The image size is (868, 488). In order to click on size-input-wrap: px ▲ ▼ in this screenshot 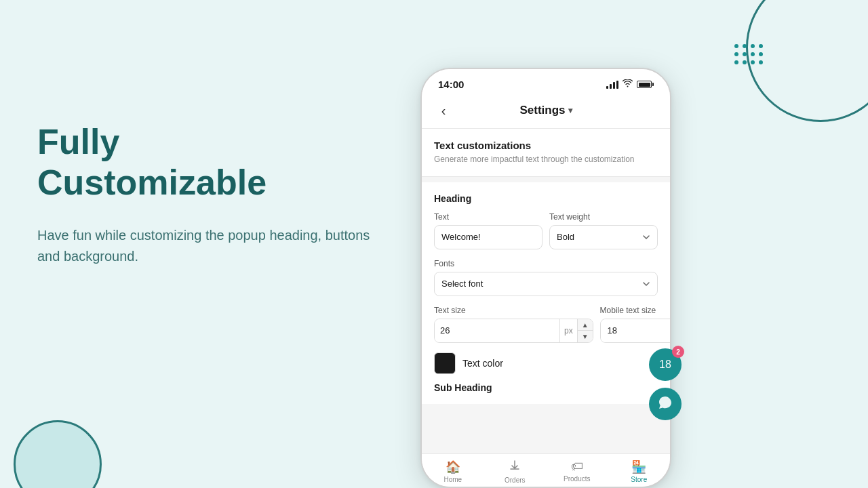, I will do `click(514, 331)`.